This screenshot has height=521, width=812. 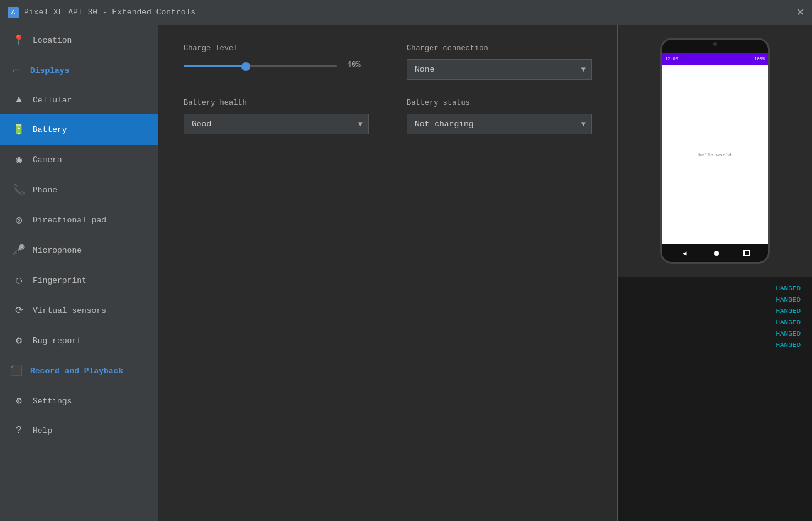 I want to click on cellular-icon: ▲, so click(x=19, y=100).